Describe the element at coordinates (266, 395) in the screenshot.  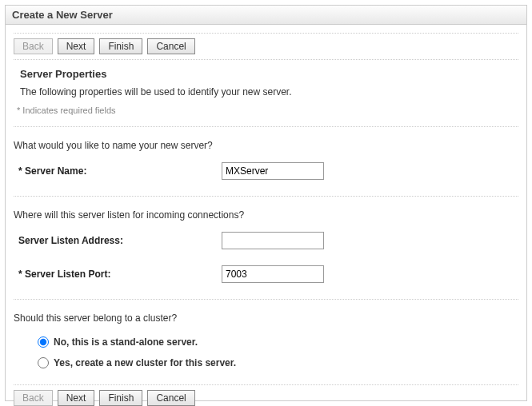
I see `button-row-bottom: Back Next Finish Cancel` at that location.